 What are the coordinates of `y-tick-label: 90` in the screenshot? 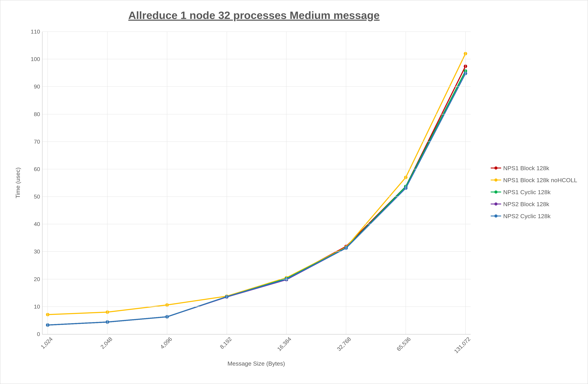 It's located at (37, 87).